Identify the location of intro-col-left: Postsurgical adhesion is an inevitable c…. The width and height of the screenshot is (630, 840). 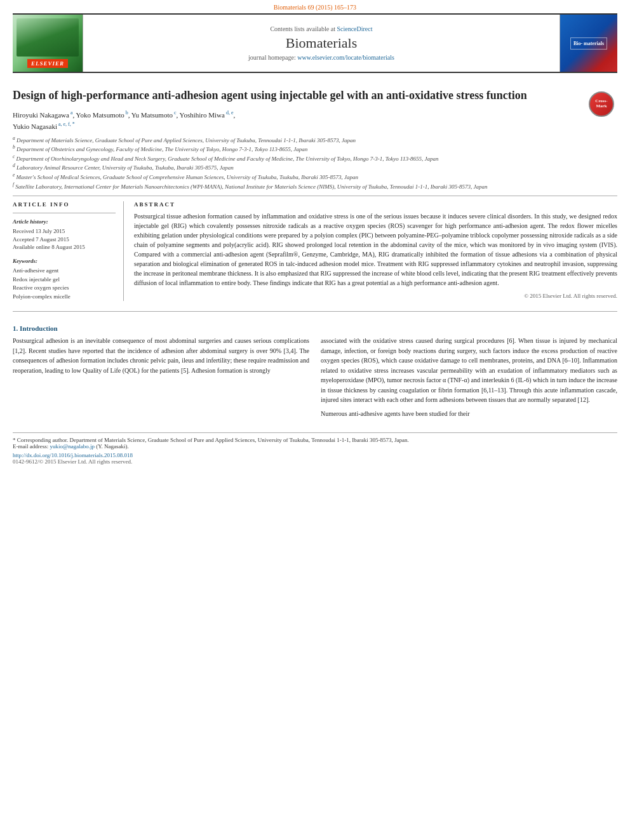
(161, 379).